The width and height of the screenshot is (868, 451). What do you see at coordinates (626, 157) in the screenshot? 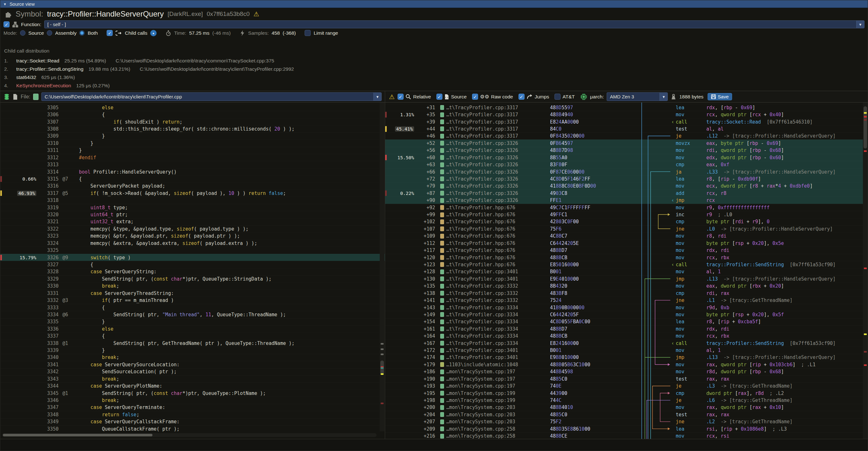
I see `asm-row: 15.50%+60…t\TracyProfiler.cpp:33268B55A0…` at bounding box center [626, 157].